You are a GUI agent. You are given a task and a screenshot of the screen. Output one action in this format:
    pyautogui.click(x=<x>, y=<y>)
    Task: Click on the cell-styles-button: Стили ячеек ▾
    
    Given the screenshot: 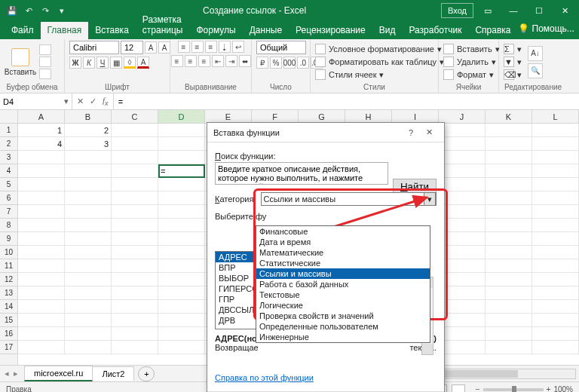 What is the action you would take?
    pyautogui.click(x=380, y=75)
    